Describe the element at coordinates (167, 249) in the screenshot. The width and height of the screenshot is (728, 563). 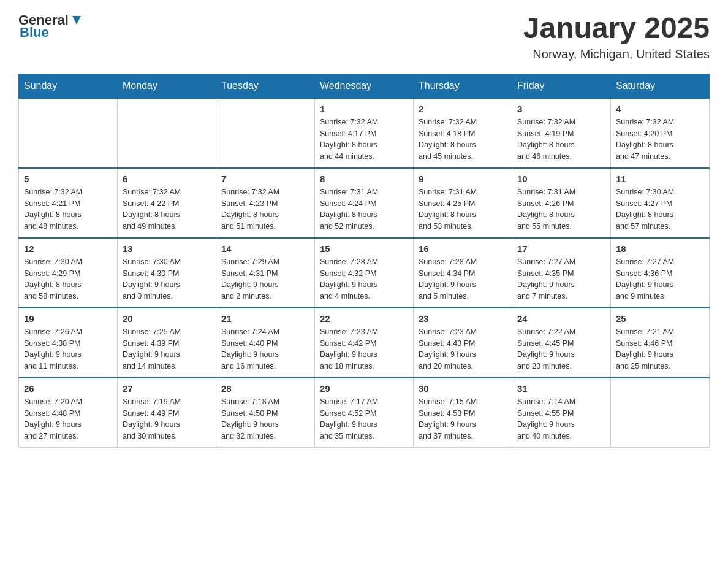
I see `day-number-2-1: 13` at that location.